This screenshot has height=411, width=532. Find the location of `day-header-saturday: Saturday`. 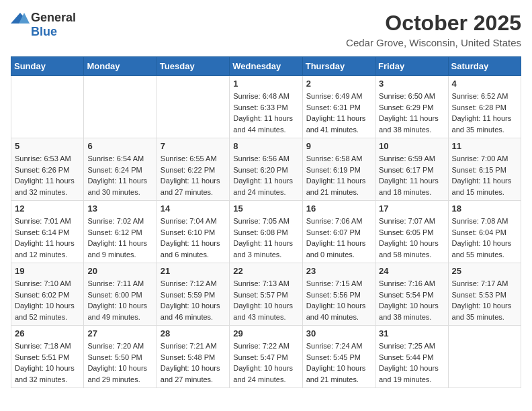

day-header-saturday: Saturday is located at coordinates (484, 66).